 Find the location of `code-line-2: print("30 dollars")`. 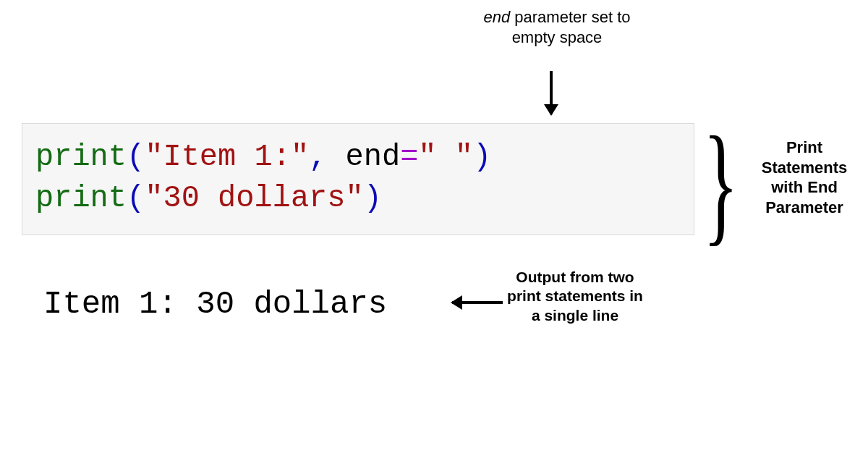

code-line-2: print("30 dollars") is located at coordinates (208, 198).